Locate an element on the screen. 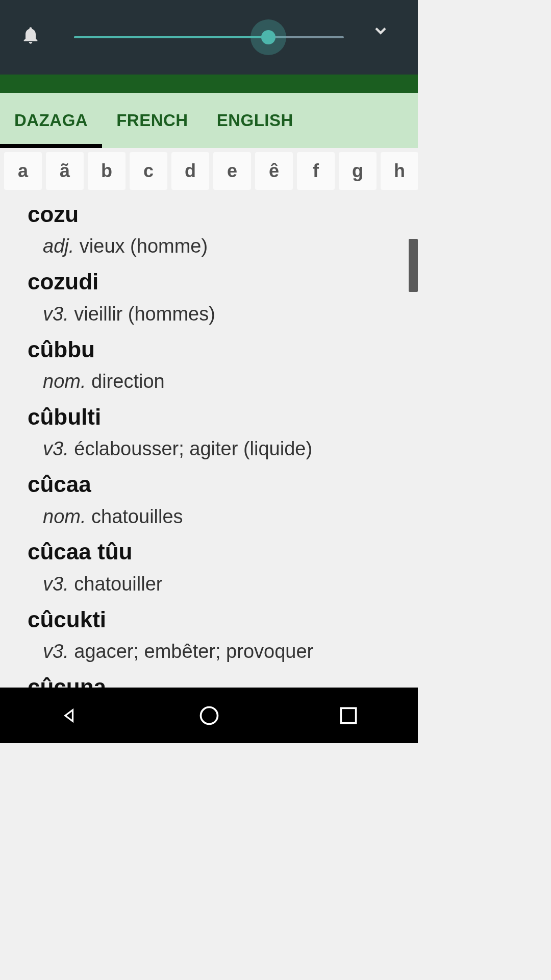 Image resolution: width=551 pixels, height=980 pixels. letter-e-circ: ê is located at coordinates (274, 171).